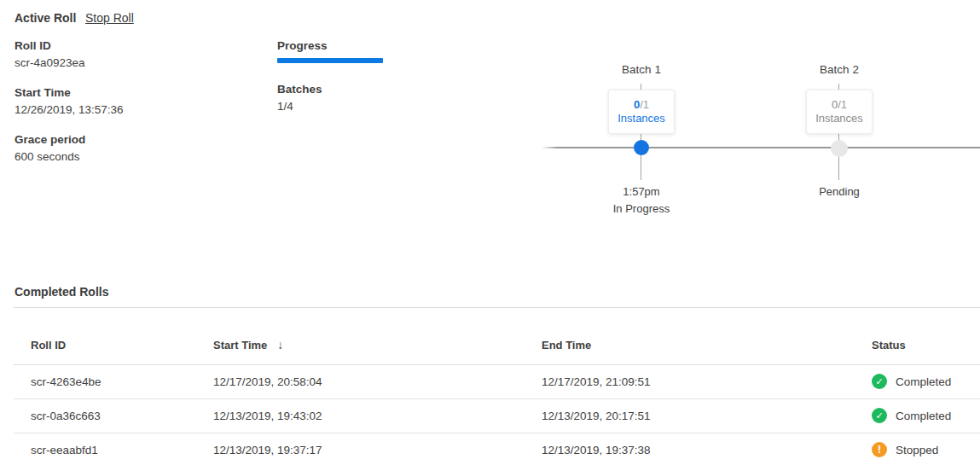 This screenshot has width=980, height=465. What do you see at coordinates (496, 449) in the screenshot?
I see `table-row: scr-eeaabfd1 12/13/2019, 19:37:17 12/13/…` at bounding box center [496, 449].